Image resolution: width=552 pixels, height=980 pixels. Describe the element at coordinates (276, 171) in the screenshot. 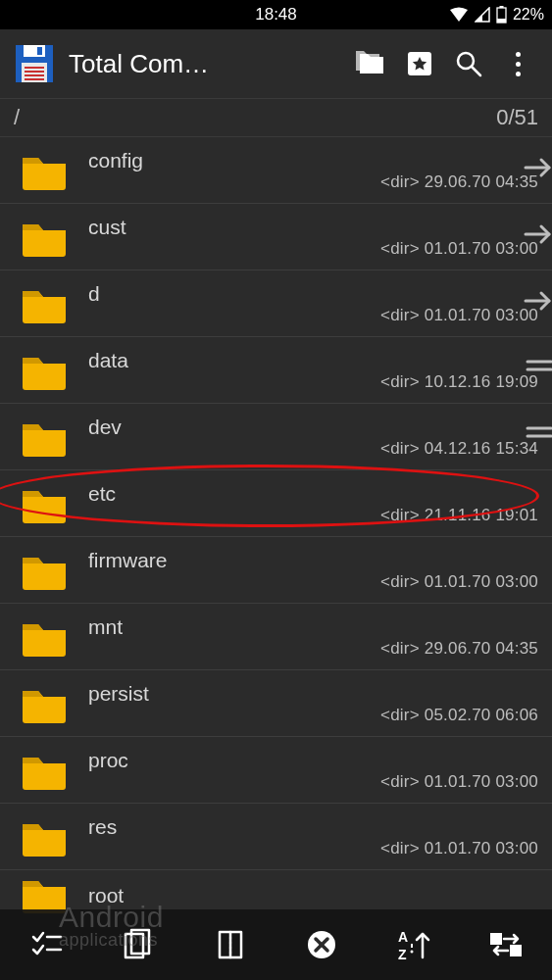

I see `file-row-config: config<dir> 29.06.70 04:35` at that location.